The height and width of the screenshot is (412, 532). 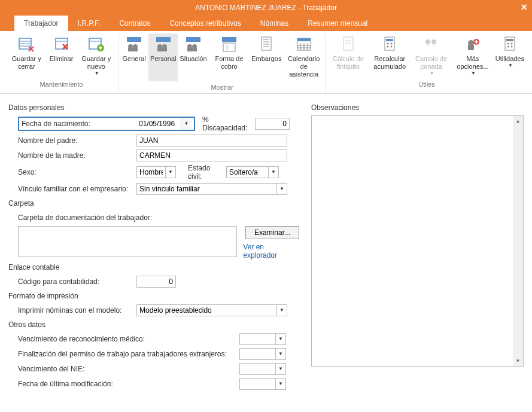 I want to click on estado-civil-select, so click(x=247, y=172).